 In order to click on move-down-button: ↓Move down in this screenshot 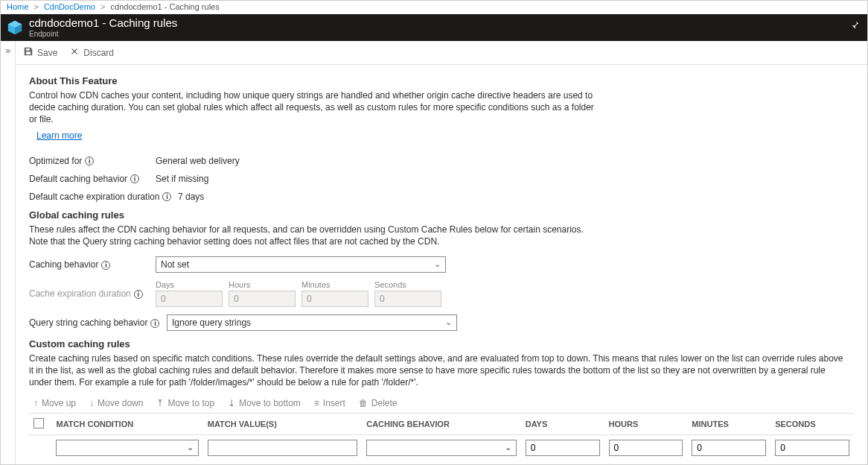, I will do `click(116, 403)`.